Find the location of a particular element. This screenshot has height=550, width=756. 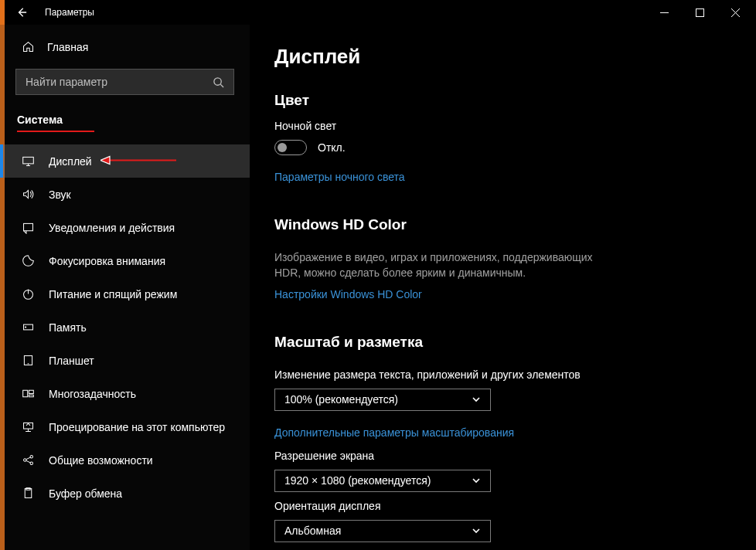

storage-icon is located at coordinates (28, 328).